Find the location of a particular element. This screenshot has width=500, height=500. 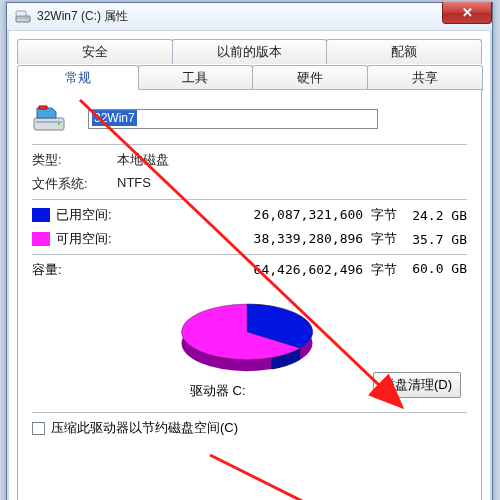

used-swatch is located at coordinates (41, 215).